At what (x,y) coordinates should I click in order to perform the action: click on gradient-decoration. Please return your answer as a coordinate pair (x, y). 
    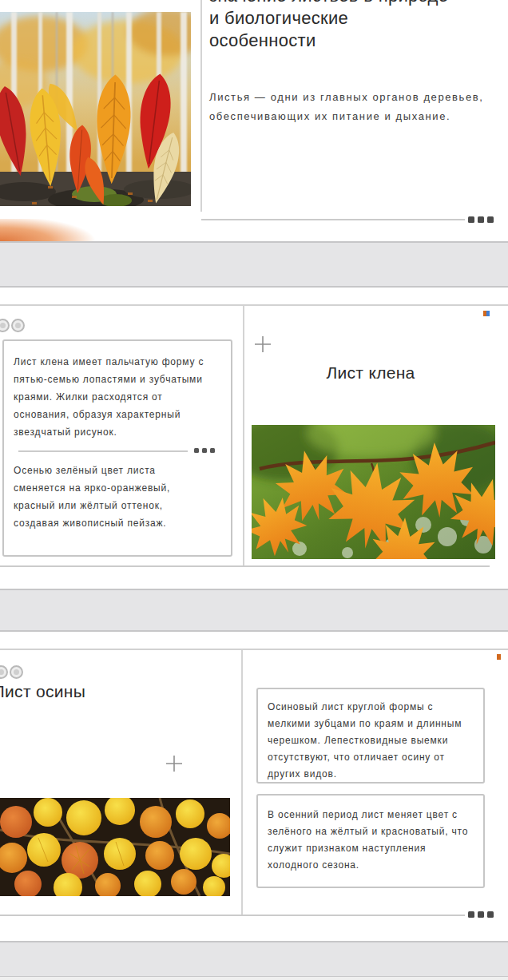
    Looking at the image, I should click on (62, 230).